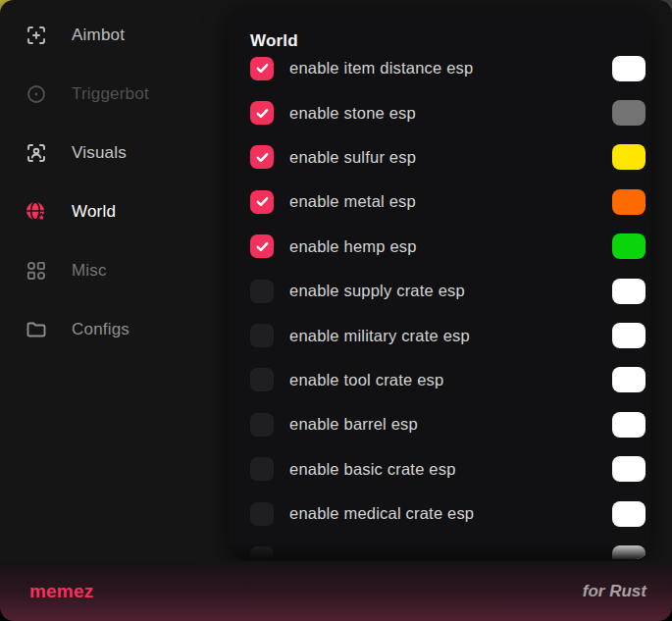 The image size is (672, 621). Describe the element at coordinates (447, 247) in the screenshot. I see `esp-option-row: enable hemp esp` at that location.